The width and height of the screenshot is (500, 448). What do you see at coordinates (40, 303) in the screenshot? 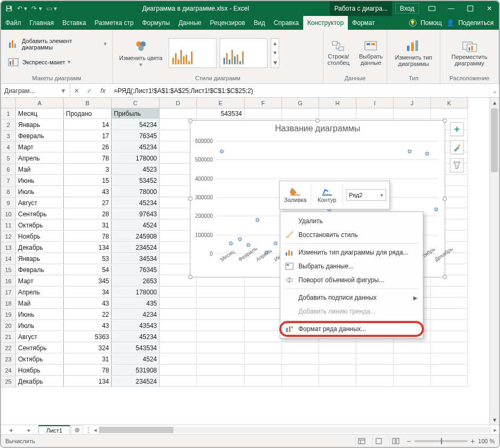
I see `cell: Май` at bounding box center [40, 303].